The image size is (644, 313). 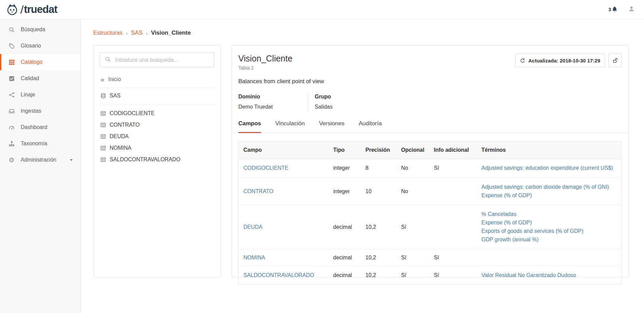 What do you see at coordinates (549, 168) in the screenshot?
I see `term-link: Adjusted savings: education expenditure …` at bounding box center [549, 168].